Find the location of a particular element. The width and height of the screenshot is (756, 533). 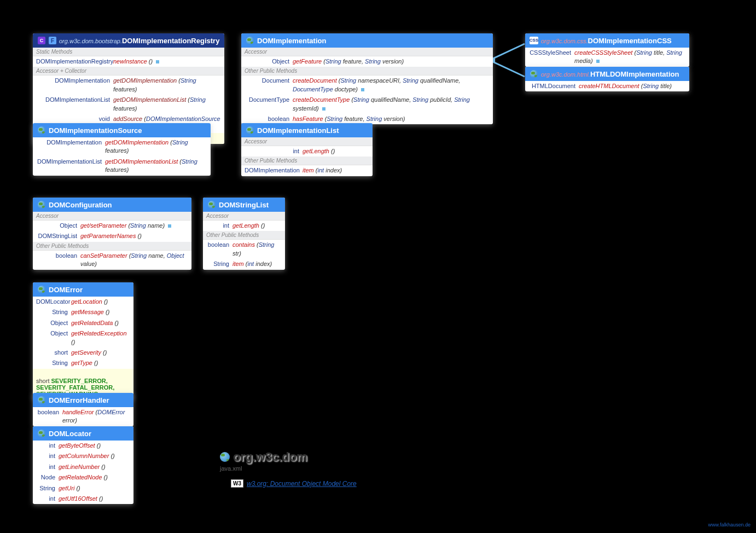

method-row: DOMImplementationitem (int index) is located at coordinates (307, 171).